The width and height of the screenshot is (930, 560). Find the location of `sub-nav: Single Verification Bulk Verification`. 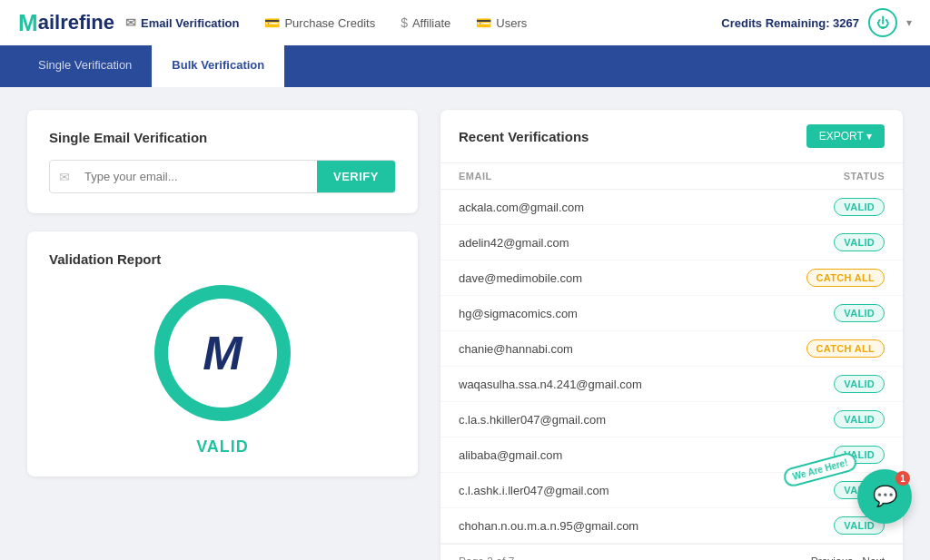

sub-nav: Single Verification Bulk Verification is located at coordinates (465, 66).